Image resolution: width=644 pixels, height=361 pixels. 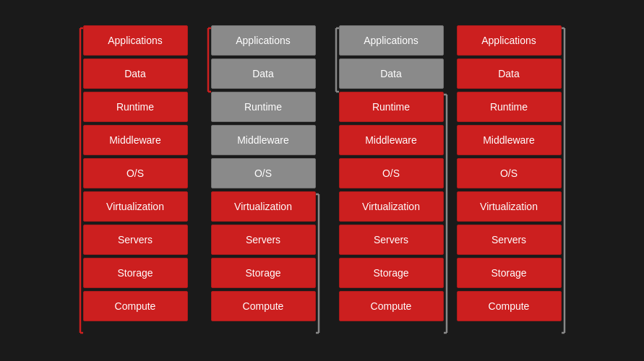 What do you see at coordinates (78, 180) in the screenshot?
I see `bracket-svg-col1` at bounding box center [78, 180].